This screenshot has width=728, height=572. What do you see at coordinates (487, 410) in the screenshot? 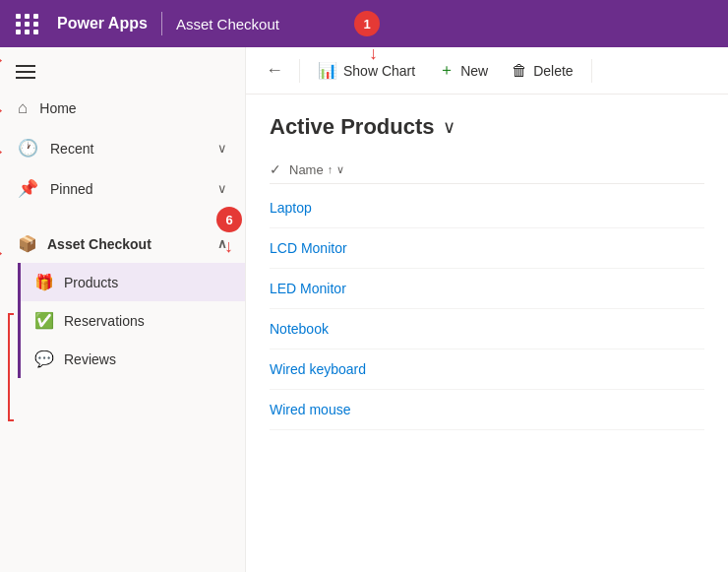
I see `table-row: Wired mouse` at bounding box center [487, 410].